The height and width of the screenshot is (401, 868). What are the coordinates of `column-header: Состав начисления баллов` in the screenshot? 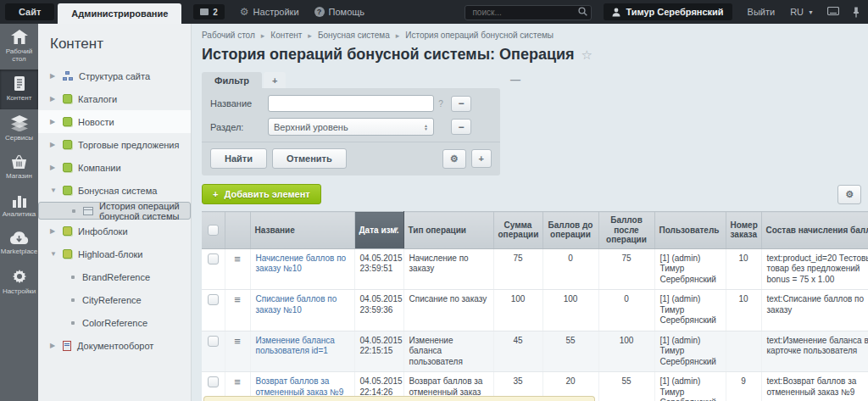 It's located at (815, 231).